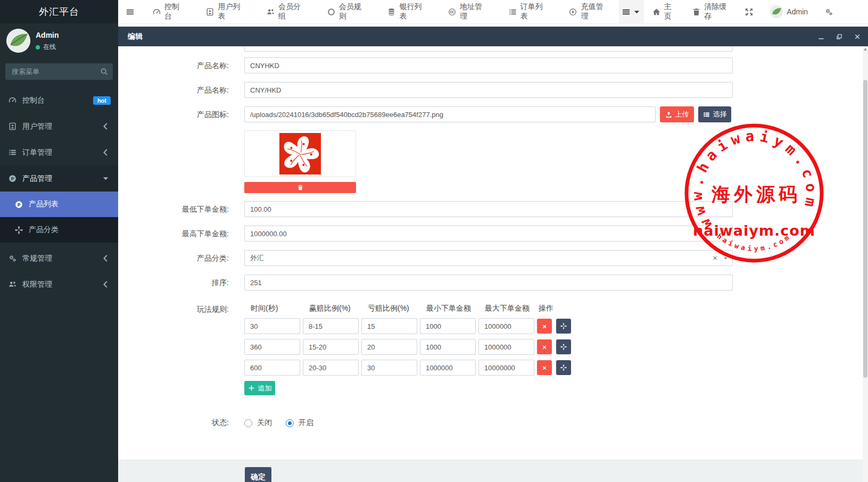 This screenshot has height=482, width=868. I want to click on maximize-icon, so click(839, 37).